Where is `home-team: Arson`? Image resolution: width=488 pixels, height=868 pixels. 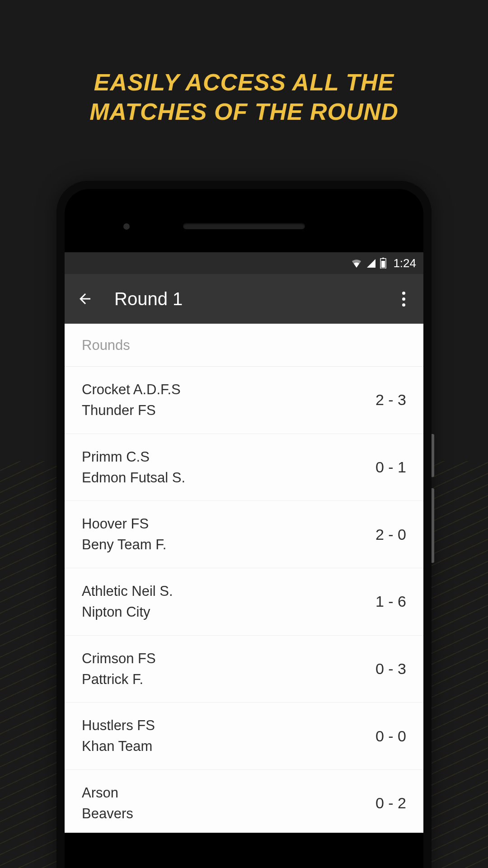 home-team: Arson is located at coordinates (108, 793).